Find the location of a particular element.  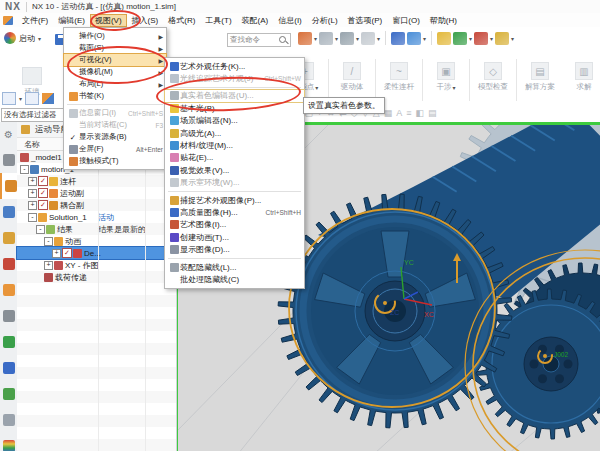

history-icon-tab is located at coordinates (8, 420).